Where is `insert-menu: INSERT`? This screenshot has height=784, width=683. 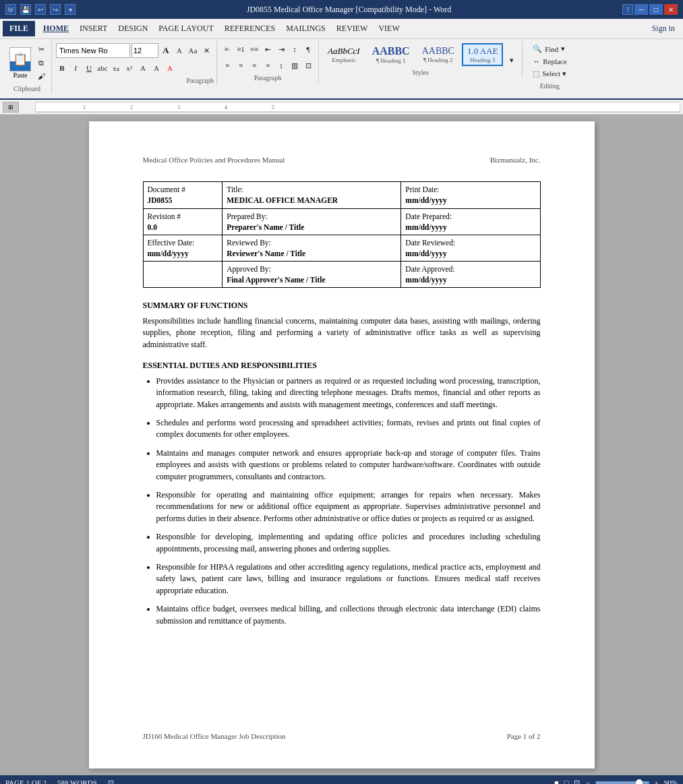
insert-menu: INSERT is located at coordinates (93, 28).